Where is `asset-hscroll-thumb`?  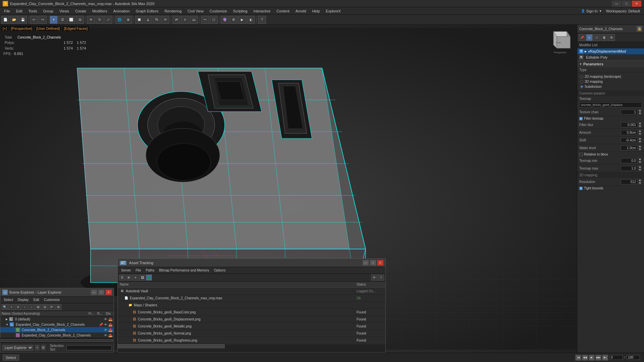
asset-hscroll-thumb is located at coordinates (171, 346).